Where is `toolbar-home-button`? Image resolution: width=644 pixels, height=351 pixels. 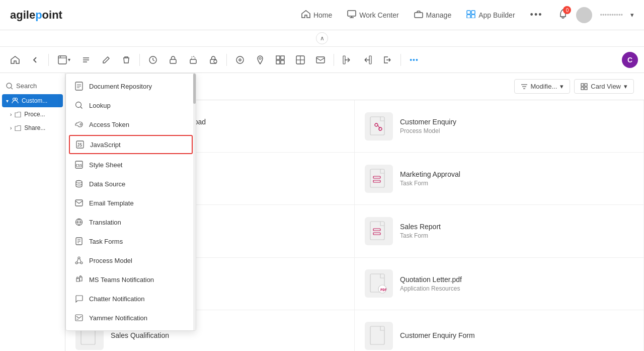 toolbar-home-button is located at coordinates (15, 60).